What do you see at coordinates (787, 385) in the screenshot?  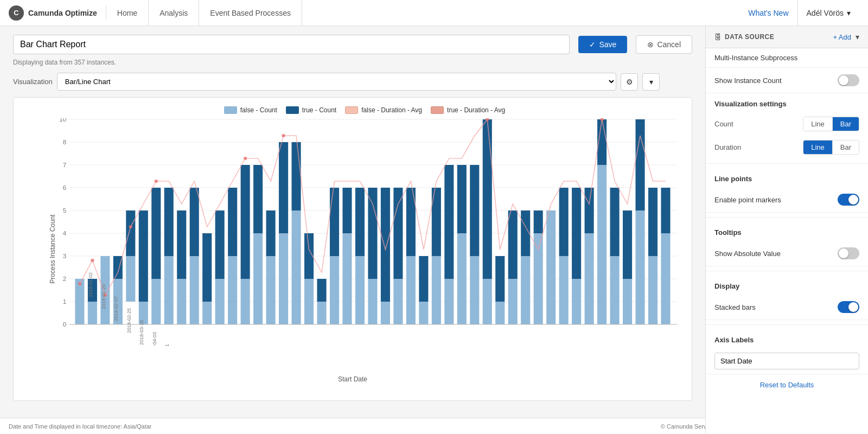 I see `reset-defaults-btn: Reset to Defaults` at bounding box center [787, 385].